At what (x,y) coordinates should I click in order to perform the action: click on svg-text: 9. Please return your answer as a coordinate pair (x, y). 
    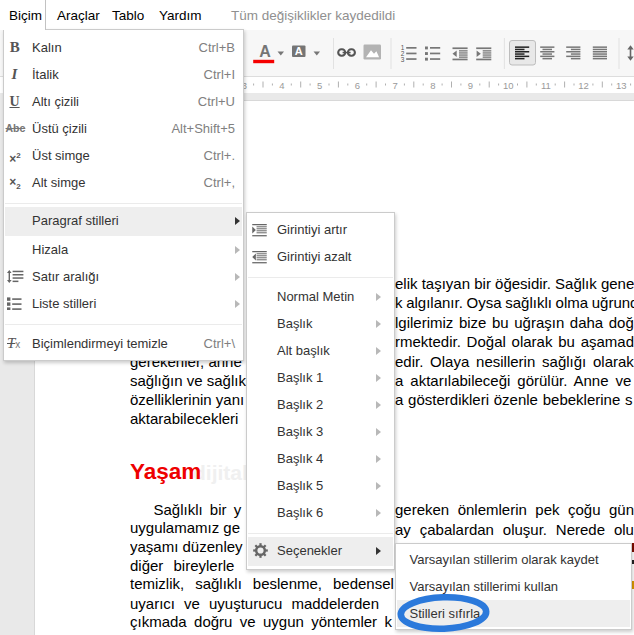
    Looking at the image, I should click on (470, 86).